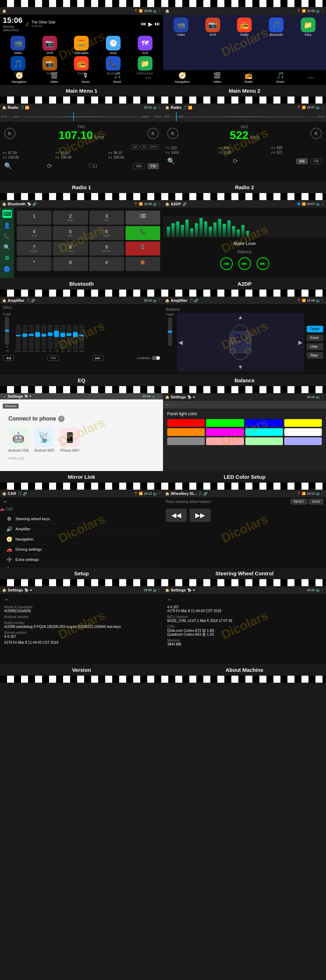  I want to click on balance-front-btn: Front, so click(315, 338).